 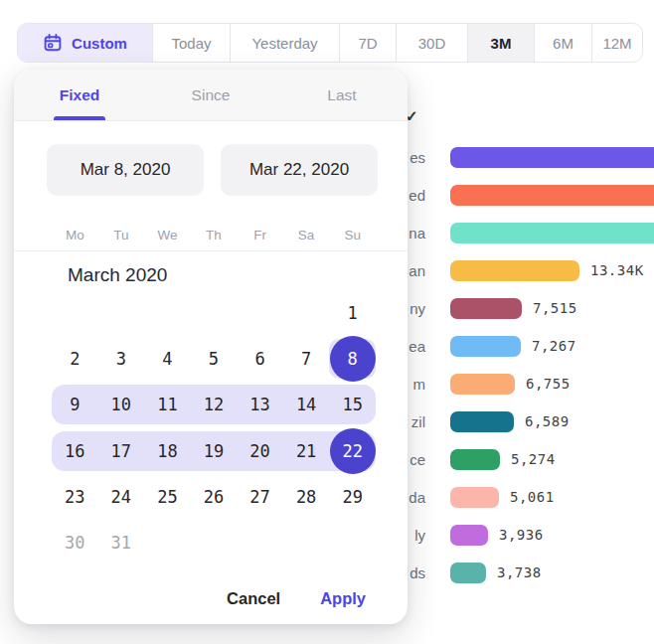 What do you see at coordinates (167, 404) in the screenshot?
I see `day-11: 11` at bounding box center [167, 404].